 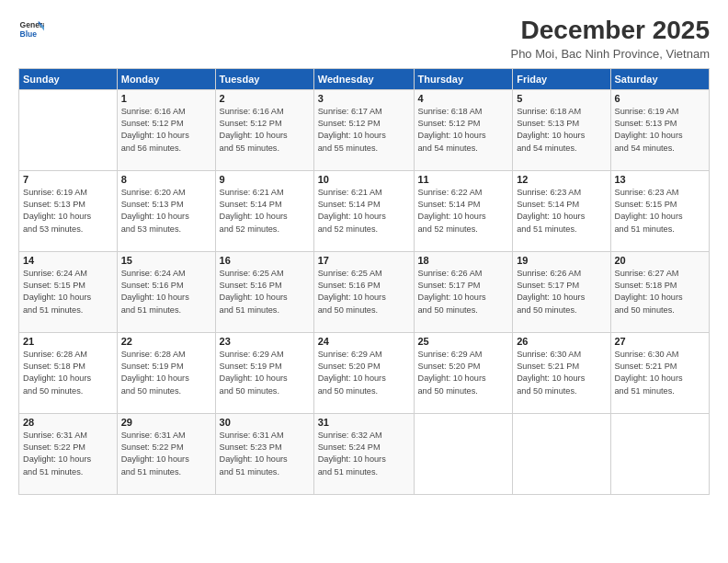 What do you see at coordinates (31, 29) in the screenshot?
I see `logo-icon: General Blue` at bounding box center [31, 29].